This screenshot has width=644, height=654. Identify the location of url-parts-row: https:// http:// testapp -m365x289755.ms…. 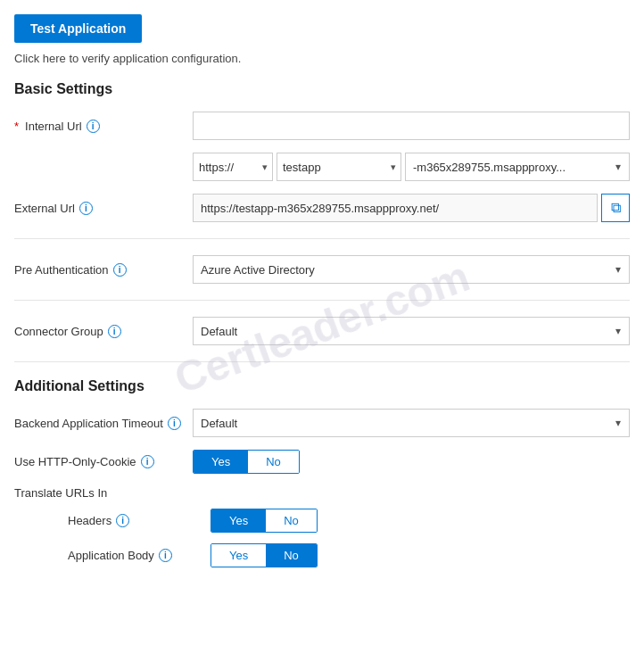
(322, 167).